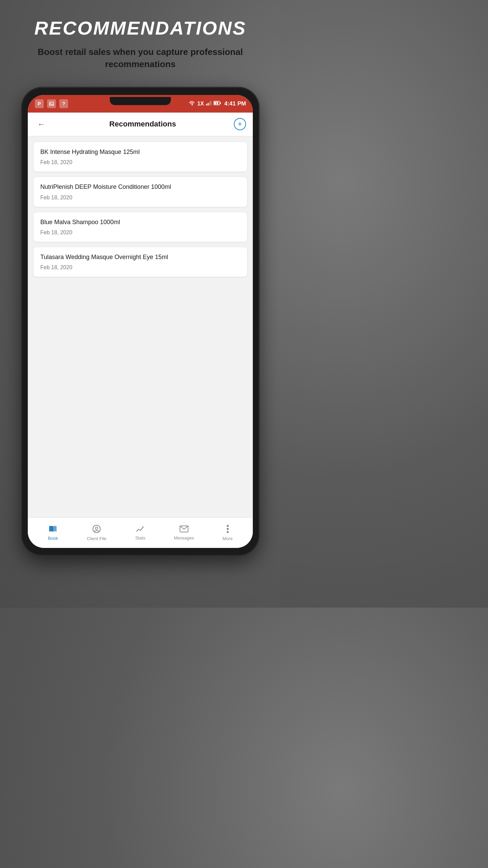 The height and width of the screenshot is (868, 488). I want to click on nav-item-client-file: Client File, so click(97, 533).